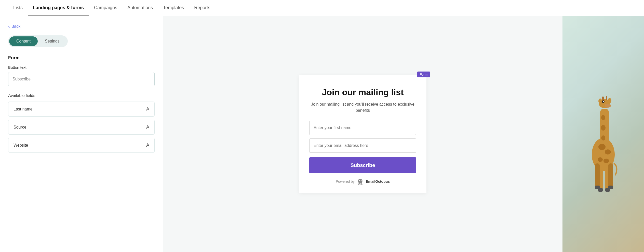  I want to click on emailoctopus-logo-icon, so click(360, 181).